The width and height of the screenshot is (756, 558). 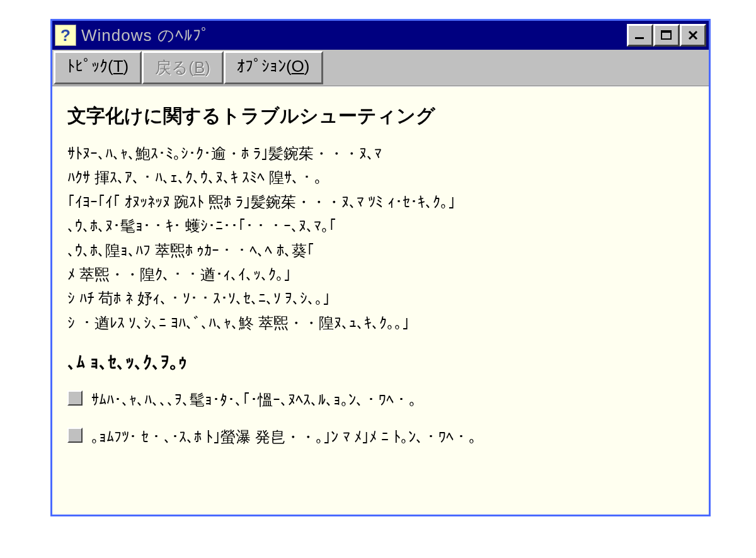 What do you see at coordinates (354, 35) in the screenshot?
I see `window-title: Windows のﾍﾙﾌﾟ` at bounding box center [354, 35].